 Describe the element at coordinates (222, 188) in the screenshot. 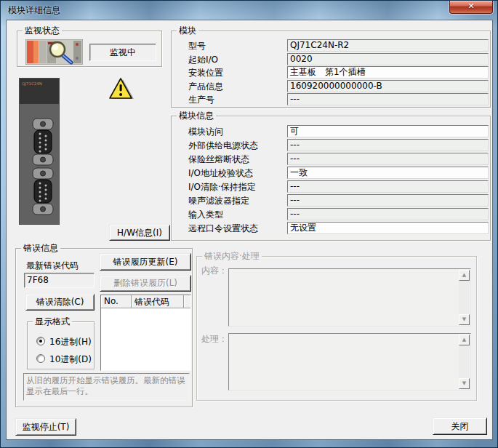

I see `field-label: I/O清除·保持指定` at that location.